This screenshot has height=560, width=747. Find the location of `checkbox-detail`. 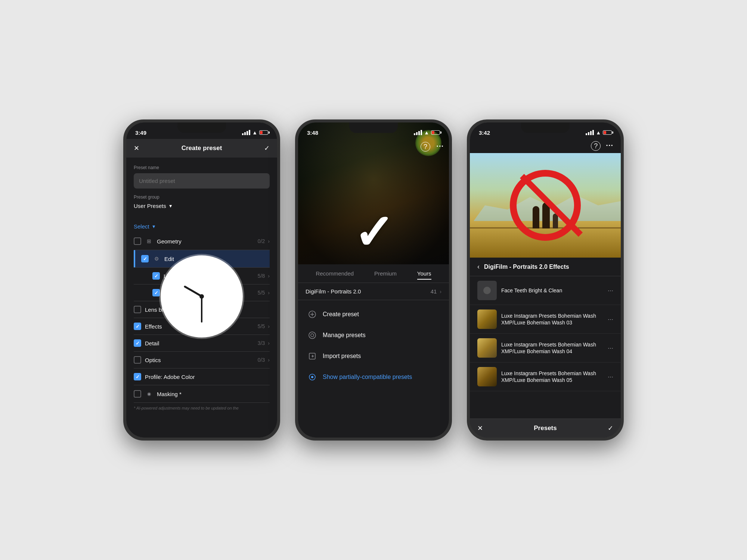

checkbox-detail is located at coordinates (137, 343).